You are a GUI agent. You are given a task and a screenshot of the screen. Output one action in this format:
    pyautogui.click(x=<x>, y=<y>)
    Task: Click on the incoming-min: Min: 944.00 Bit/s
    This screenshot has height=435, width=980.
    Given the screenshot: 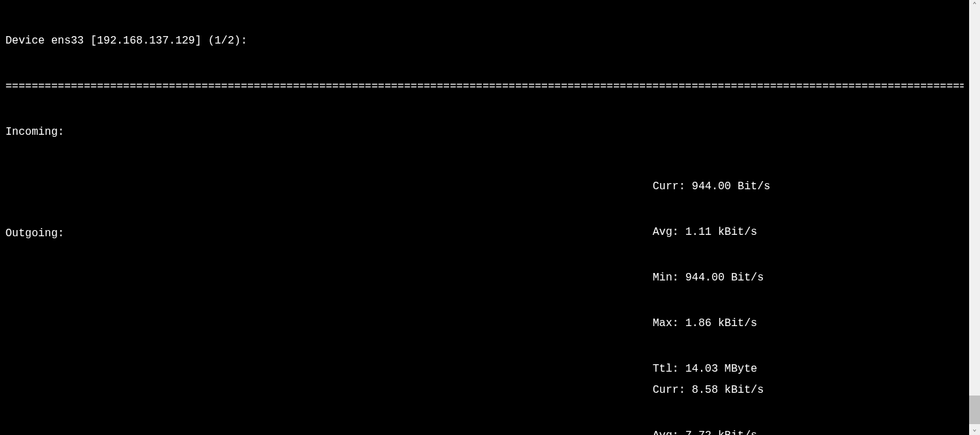 What is the action you would take?
    pyautogui.click(x=712, y=278)
    